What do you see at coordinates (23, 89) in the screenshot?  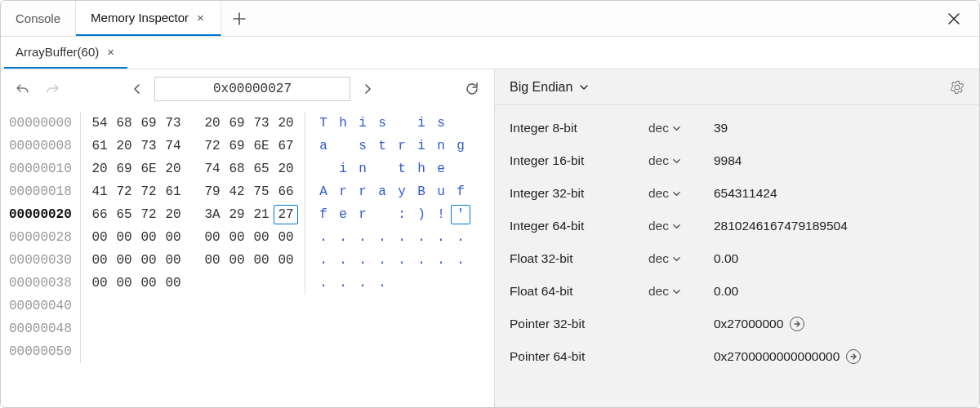 I see `undo-button` at bounding box center [23, 89].